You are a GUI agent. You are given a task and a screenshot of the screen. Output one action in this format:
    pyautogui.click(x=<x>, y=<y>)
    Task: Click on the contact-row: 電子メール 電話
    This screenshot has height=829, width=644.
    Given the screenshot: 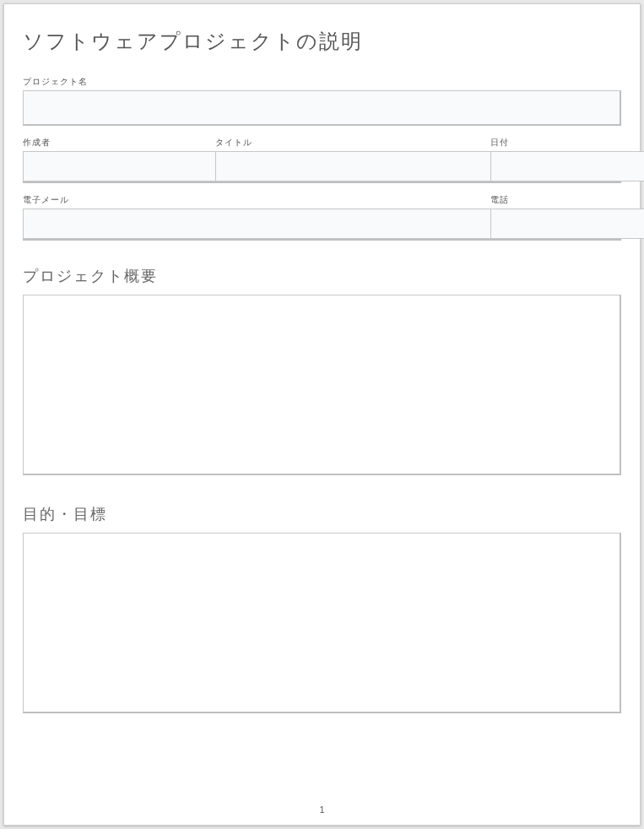 What is the action you would take?
    pyautogui.click(x=322, y=218)
    